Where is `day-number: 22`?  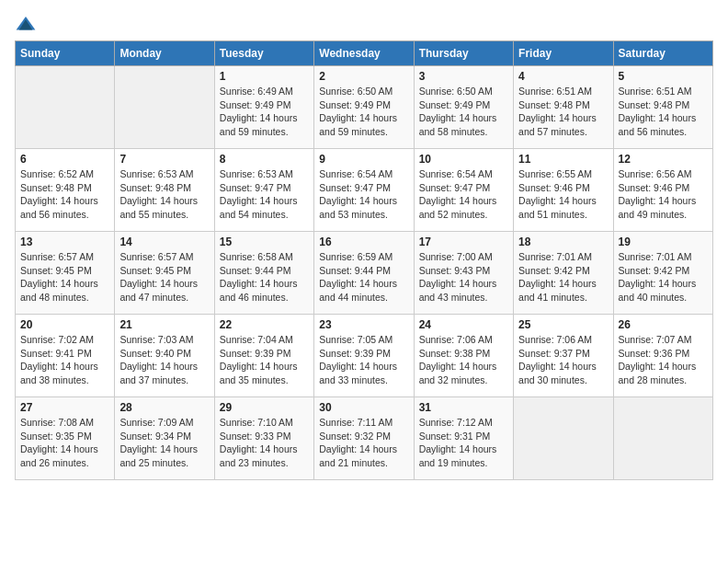
day-number: 22 is located at coordinates (265, 325).